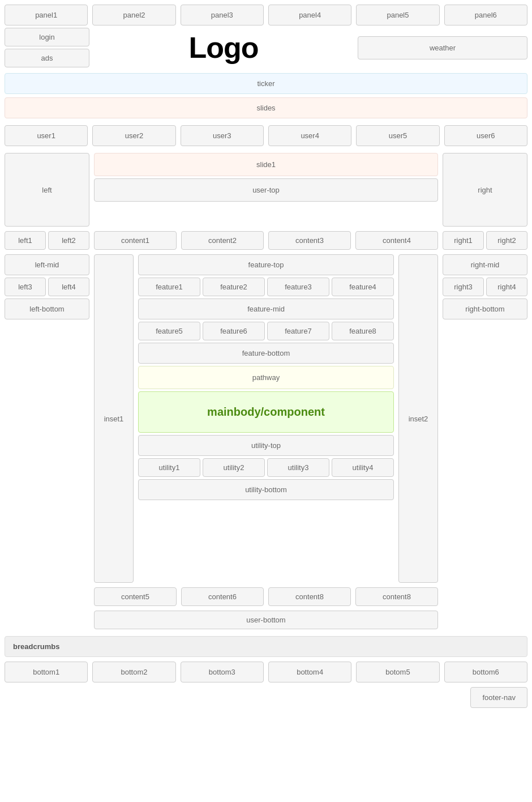 Image resolution: width=532 pixels, height=802 pixels. What do you see at coordinates (266, 309) in the screenshot?
I see `feature-mid-box: feature-mid` at bounding box center [266, 309].